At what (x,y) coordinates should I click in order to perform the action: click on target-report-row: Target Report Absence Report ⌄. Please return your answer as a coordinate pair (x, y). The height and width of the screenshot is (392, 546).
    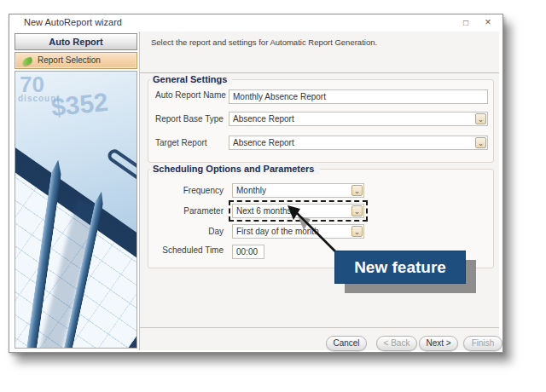
    Looking at the image, I should click on (322, 143).